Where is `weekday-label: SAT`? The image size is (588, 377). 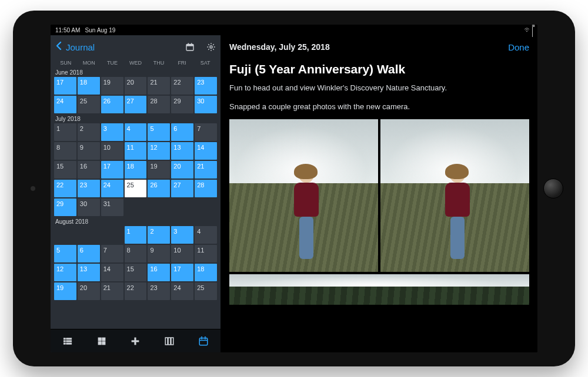
weekday-label: SAT is located at coordinates (205, 63).